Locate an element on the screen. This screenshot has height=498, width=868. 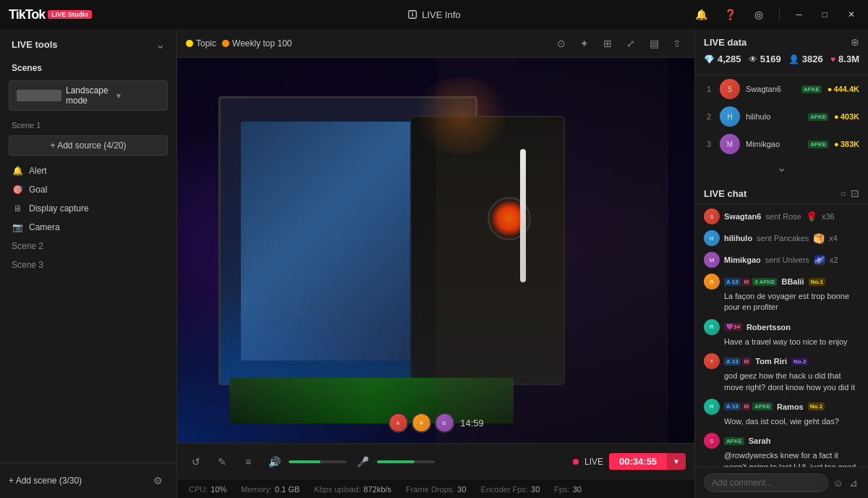
scene-label: Scene 1 is located at coordinates (88, 124).